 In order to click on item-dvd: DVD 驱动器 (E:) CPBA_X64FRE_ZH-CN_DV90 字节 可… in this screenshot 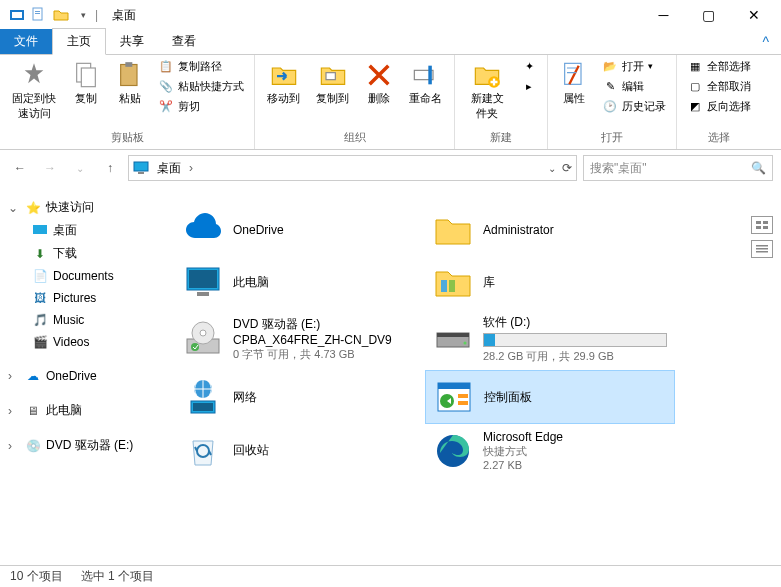, I will do `click(300, 339)`.